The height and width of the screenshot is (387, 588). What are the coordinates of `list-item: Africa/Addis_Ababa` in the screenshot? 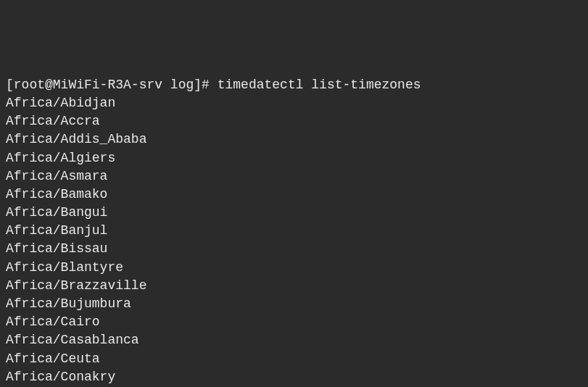 It's located at (294, 139).